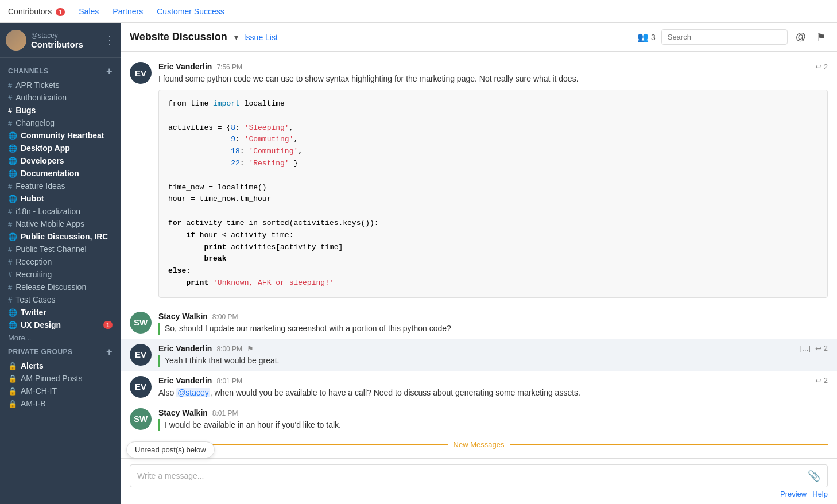 This screenshot has height=504, width=837. Describe the element at coordinates (193, 393) in the screenshot. I see `mention: @stacey` at that location.